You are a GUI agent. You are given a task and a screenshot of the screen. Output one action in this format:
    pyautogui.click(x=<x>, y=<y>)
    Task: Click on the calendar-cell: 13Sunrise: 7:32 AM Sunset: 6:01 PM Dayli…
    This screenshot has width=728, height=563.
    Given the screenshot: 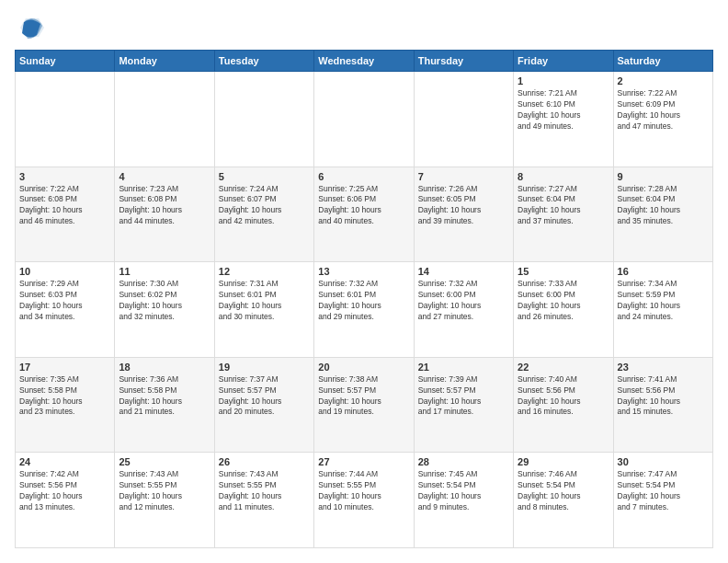 What is the action you would take?
    pyautogui.click(x=364, y=310)
    